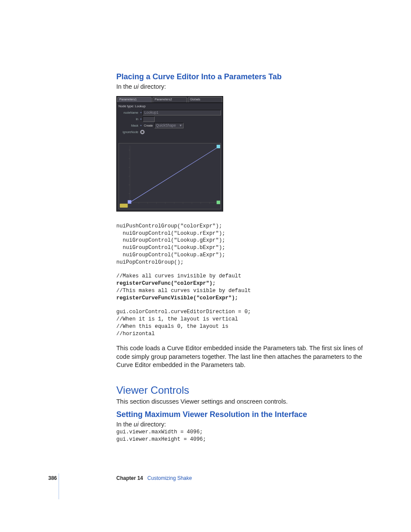 This screenshot has height=532, width=411. What do you see at coordinates (125, 87) in the screenshot?
I see `intro-prefix: In the` at bounding box center [125, 87].